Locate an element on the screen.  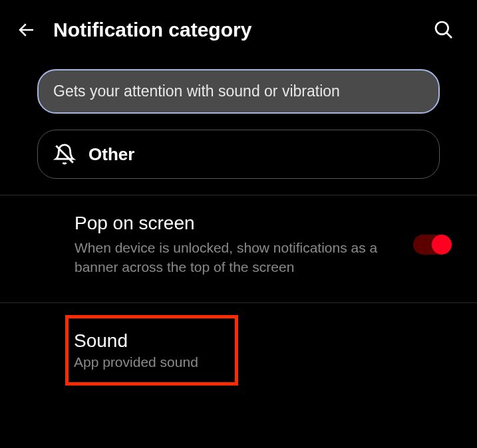
bell-off-icon is located at coordinates (65, 154).